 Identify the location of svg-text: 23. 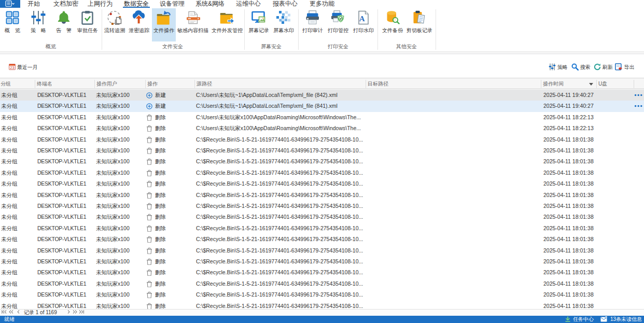
(12, 67).